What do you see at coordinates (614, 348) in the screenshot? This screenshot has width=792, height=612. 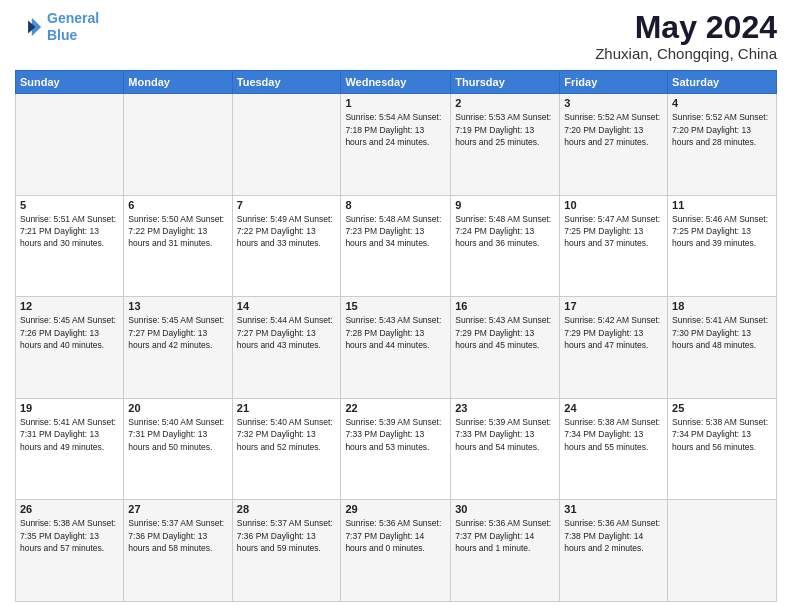 I see `day-cell: 17Sunrise: 5:42 AM Sunset: 7:29 PM Dayli…` at bounding box center [614, 348].